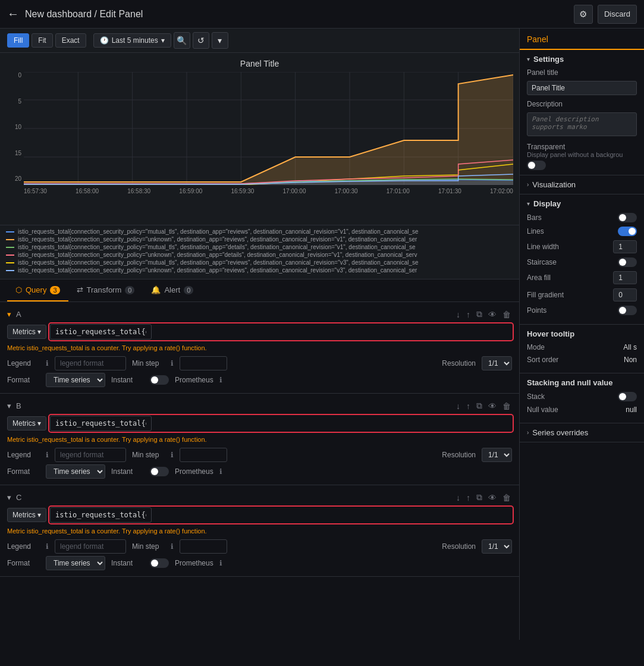 The width and height of the screenshot is (644, 666). Describe the element at coordinates (127, 472) in the screenshot. I see `instant-label-b: Instant` at that location.